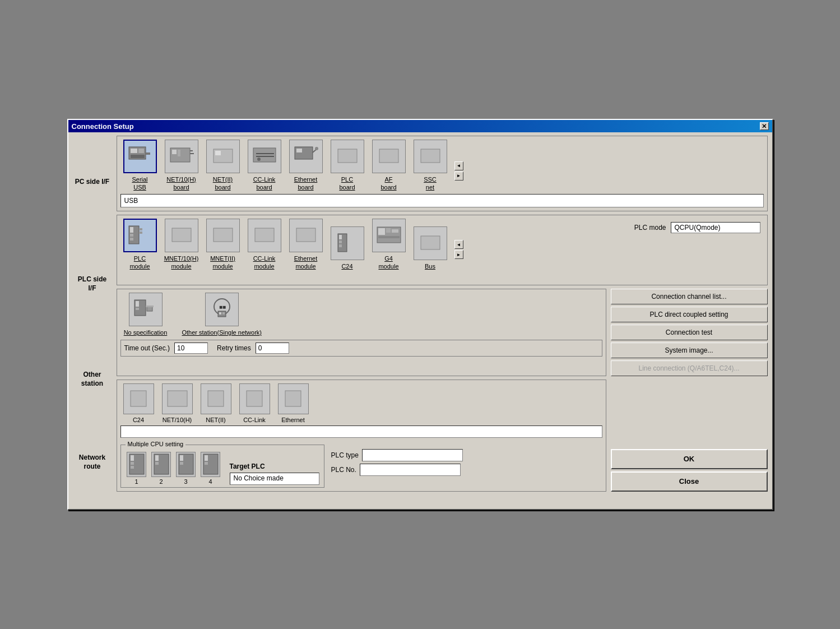  What do you see at coordinates (275, 479) in the screenshot?
I see `target-plc-value: No Choice made` at bounding box center [275, 479].